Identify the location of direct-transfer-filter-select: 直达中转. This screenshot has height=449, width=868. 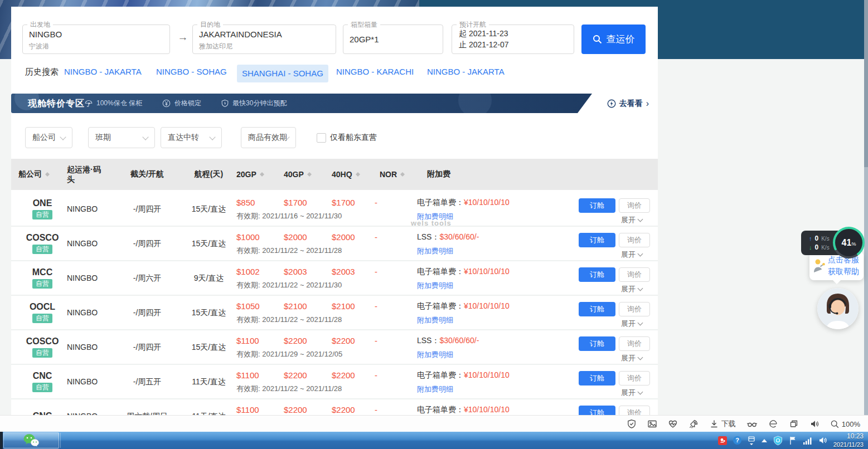
(191, 138).